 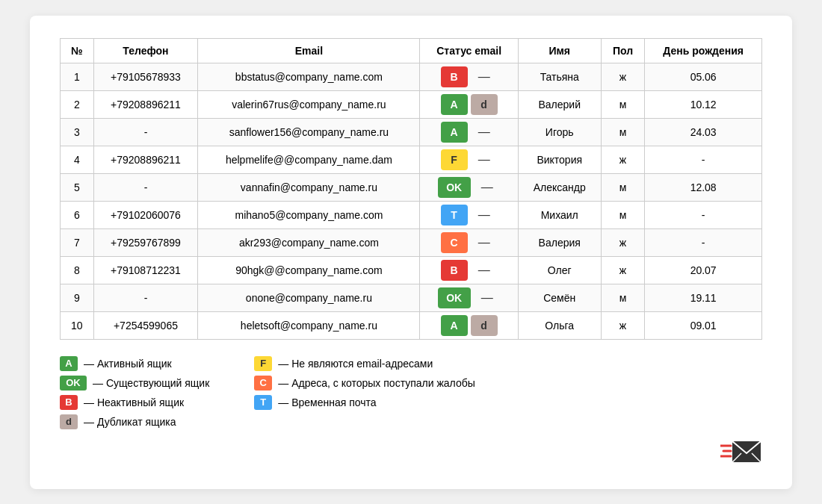 I want to click on cell-phone: +79259767899, so click(x=146, y=242).